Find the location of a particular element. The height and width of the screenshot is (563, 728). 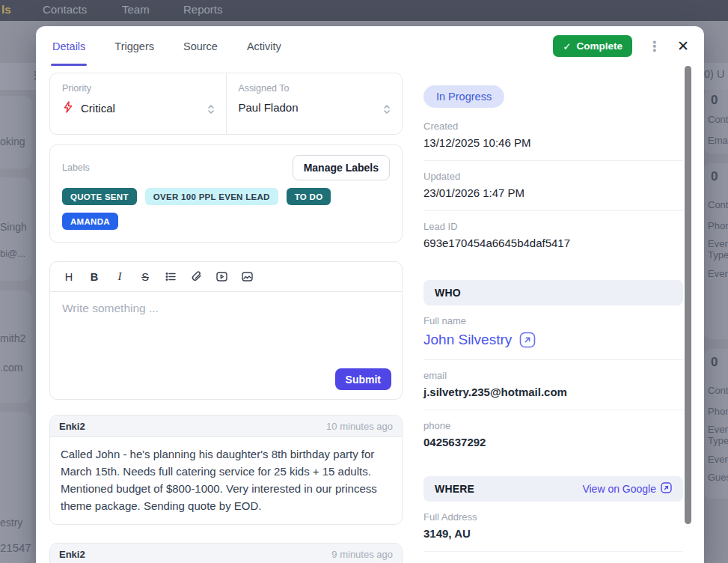

email-value: j.silvetry.235@hotmail.com is located at coordinates (554, 392).